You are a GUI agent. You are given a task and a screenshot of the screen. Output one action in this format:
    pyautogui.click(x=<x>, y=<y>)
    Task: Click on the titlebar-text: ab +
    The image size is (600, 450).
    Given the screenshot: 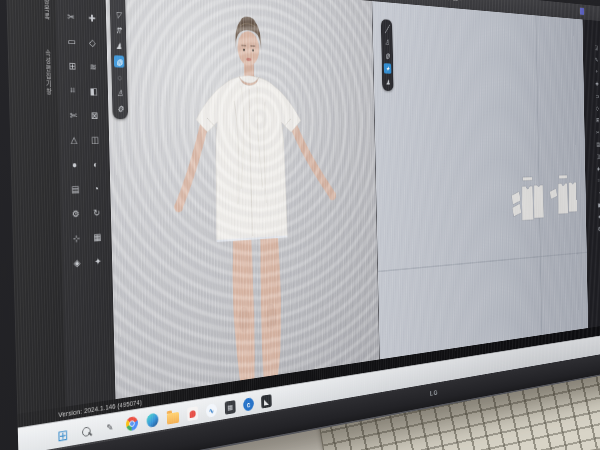 What is the action you would take?
    pyautogui.click(x=458, y=2)
    